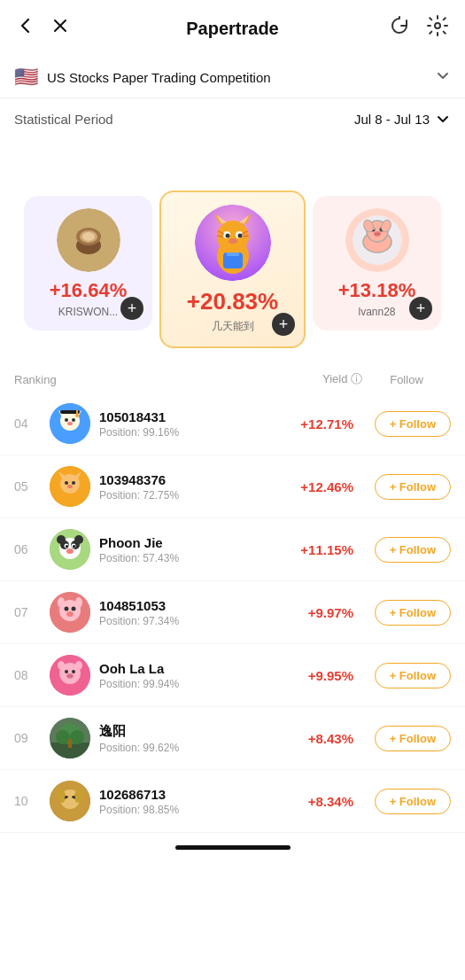 The height and width of the screenshot is (980, 465). Describe the element at coordinates (399, 28) in the screenshot. I see `refresh-button` at that location.